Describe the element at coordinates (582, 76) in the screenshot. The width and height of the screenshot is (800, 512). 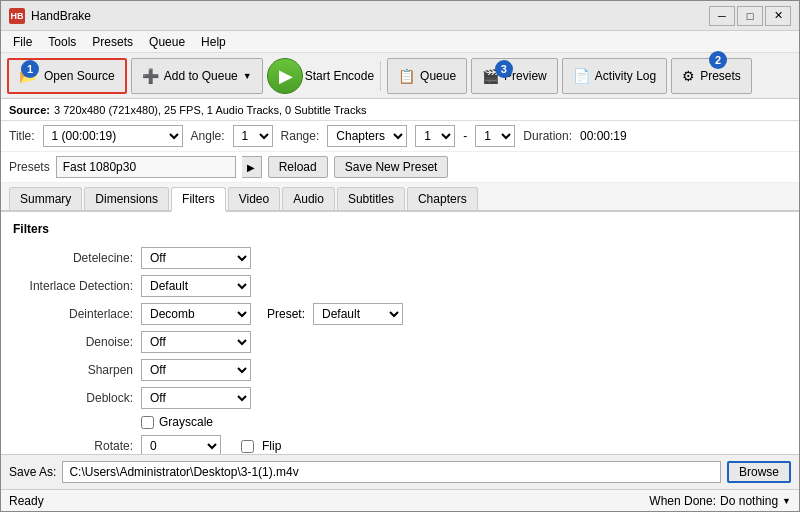
I see `log-icon: 📄` at that location.